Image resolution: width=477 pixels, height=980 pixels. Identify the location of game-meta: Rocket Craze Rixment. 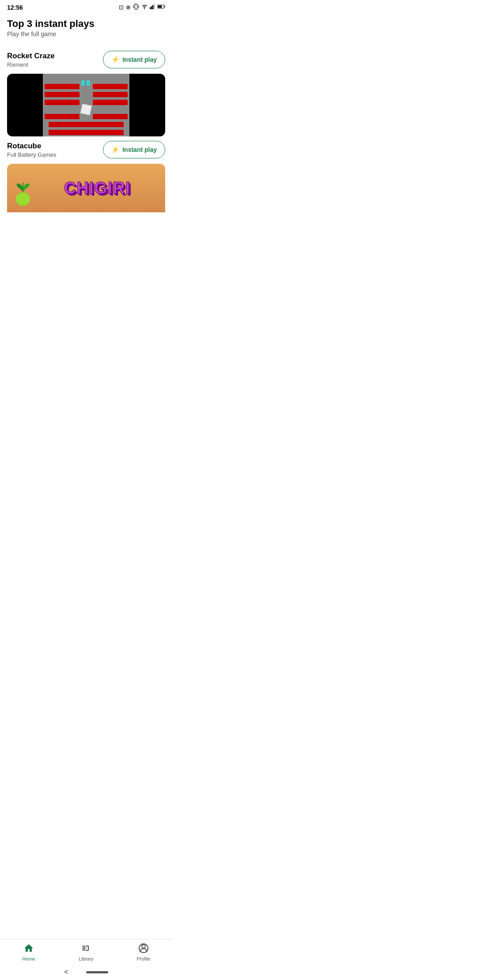
(55, 60).